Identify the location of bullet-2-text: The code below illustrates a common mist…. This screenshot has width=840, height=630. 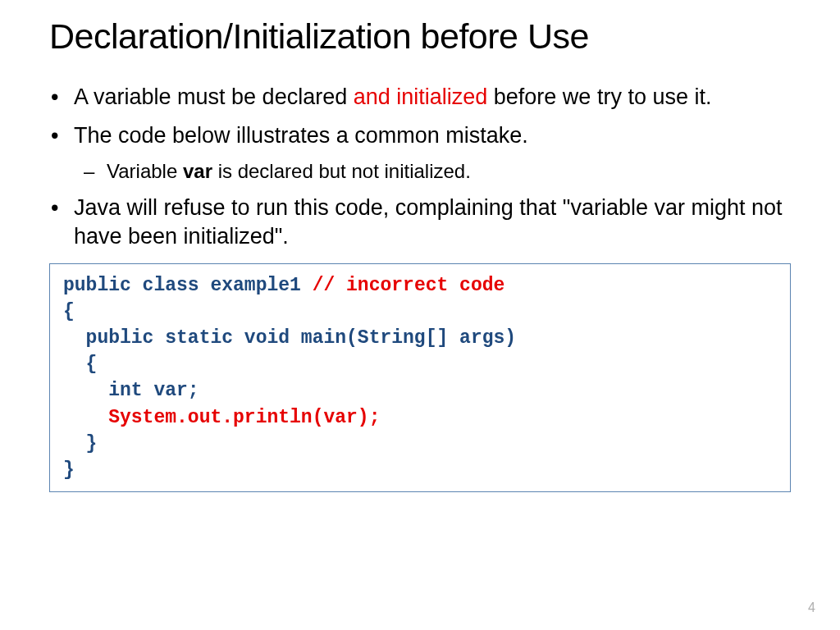
(301, 135).